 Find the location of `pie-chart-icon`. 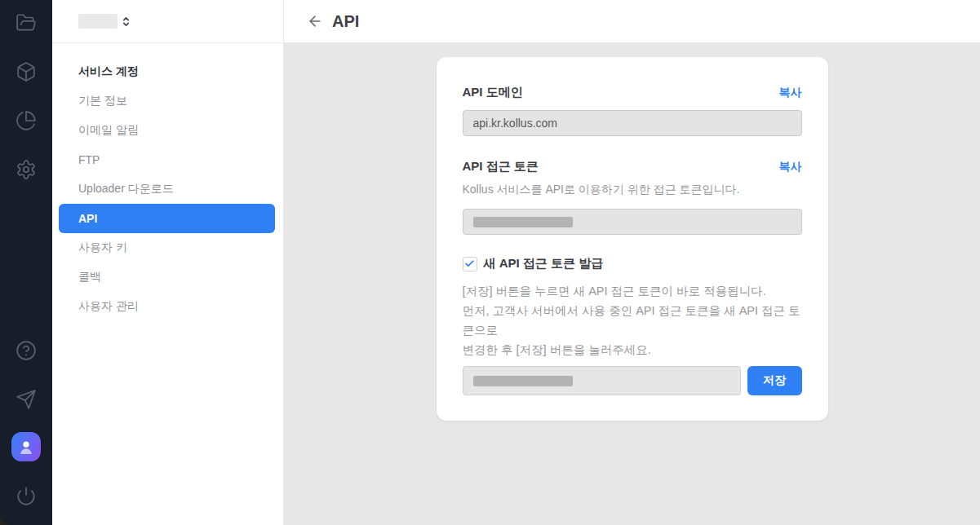

pie-chart-icon is located at coordinates (26, 121).